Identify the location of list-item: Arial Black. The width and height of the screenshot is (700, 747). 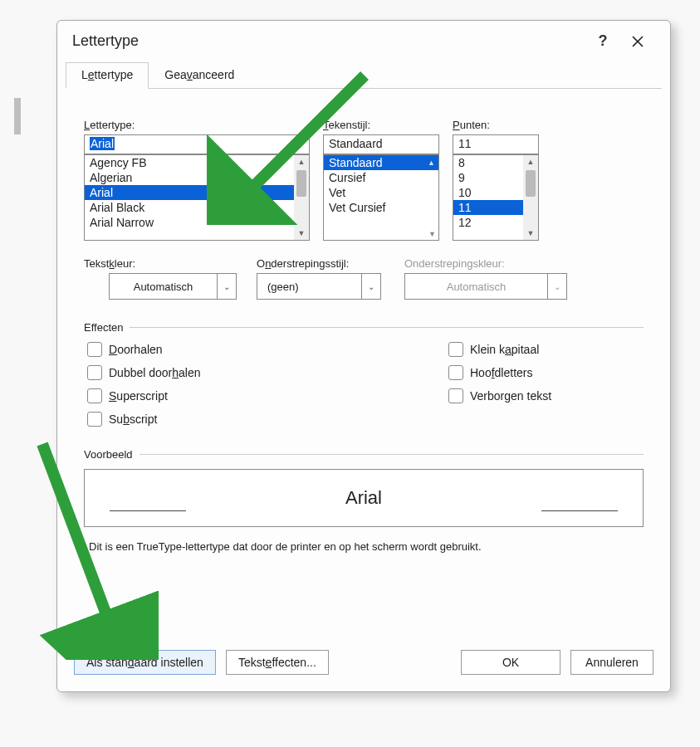
(197, 208).